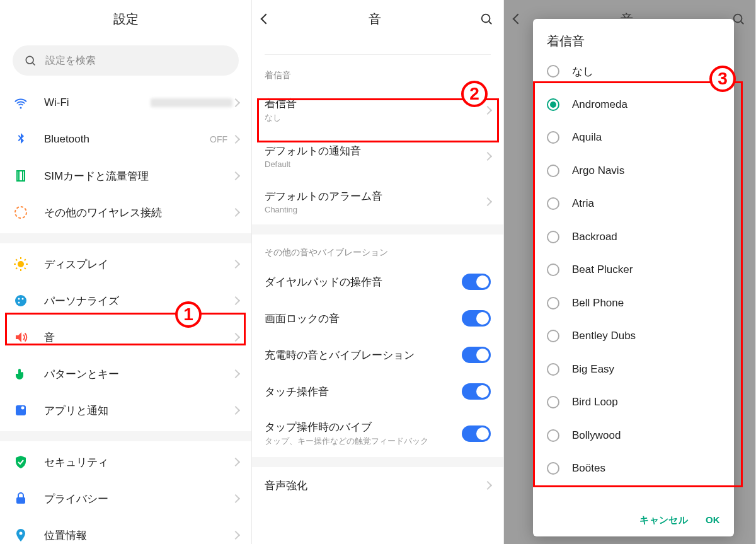  What do you see at coordinates (634, 369) in the screenshot?
I see `ringtone-option: Big Easy` at bounding box center [634, 369].